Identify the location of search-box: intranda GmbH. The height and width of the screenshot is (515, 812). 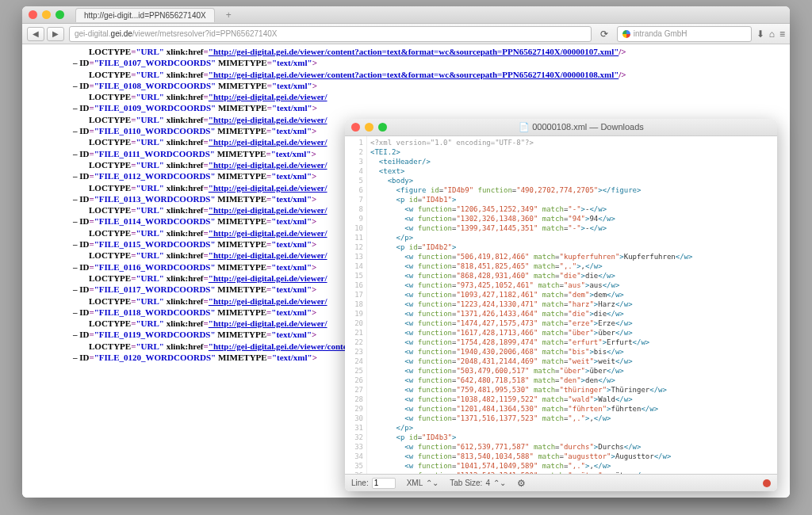
(684, 34).